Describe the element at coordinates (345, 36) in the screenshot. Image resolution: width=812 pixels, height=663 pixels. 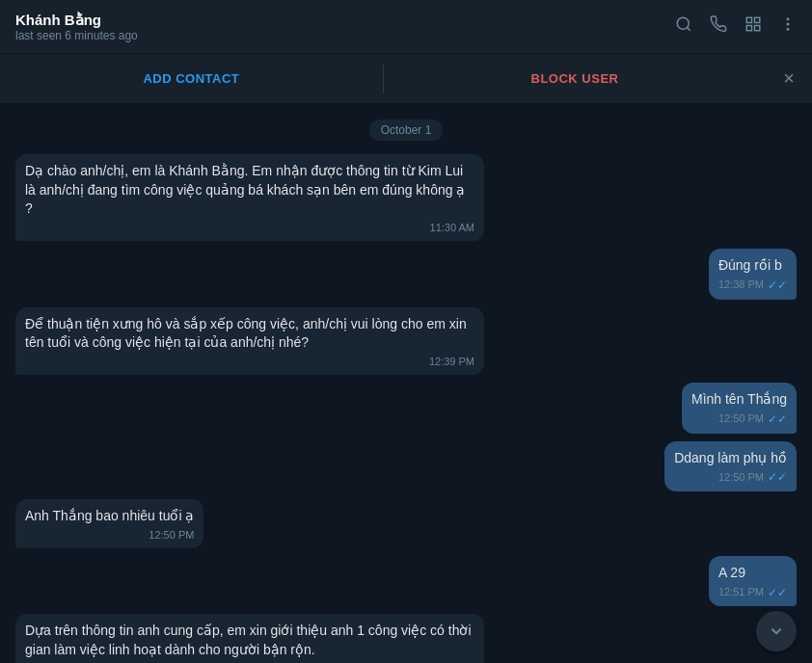
I see `contact-status: last seen 6 minutes ago` at that location.